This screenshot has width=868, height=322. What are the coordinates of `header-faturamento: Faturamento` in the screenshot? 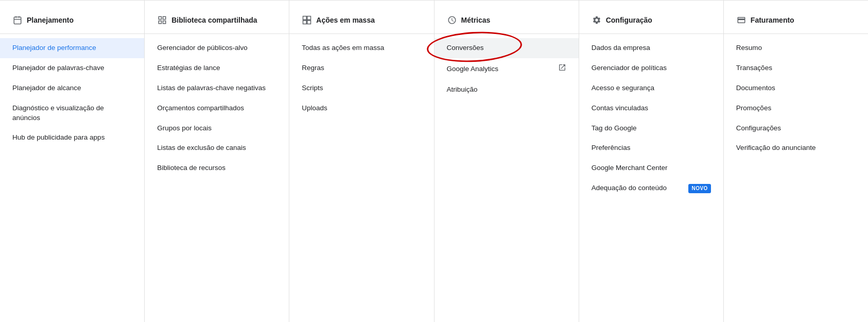 It's located at (796, 23).